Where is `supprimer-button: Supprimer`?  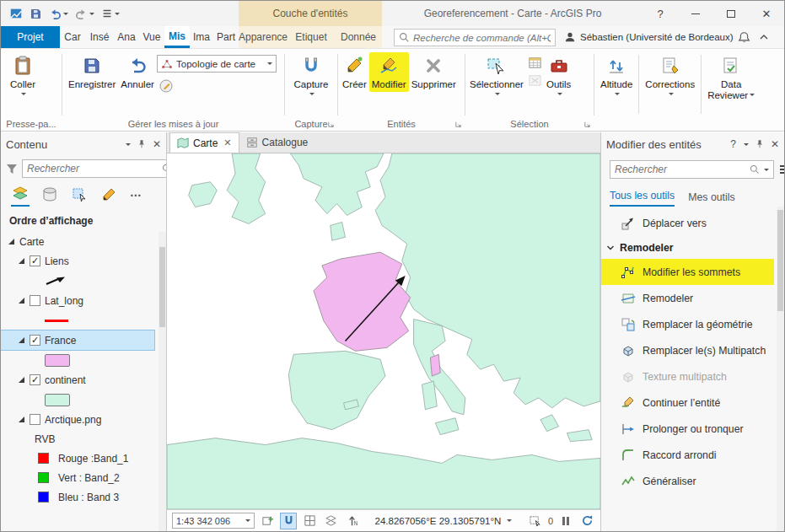
supprimer-button: Supprimer is located at coordinates (433, 73).